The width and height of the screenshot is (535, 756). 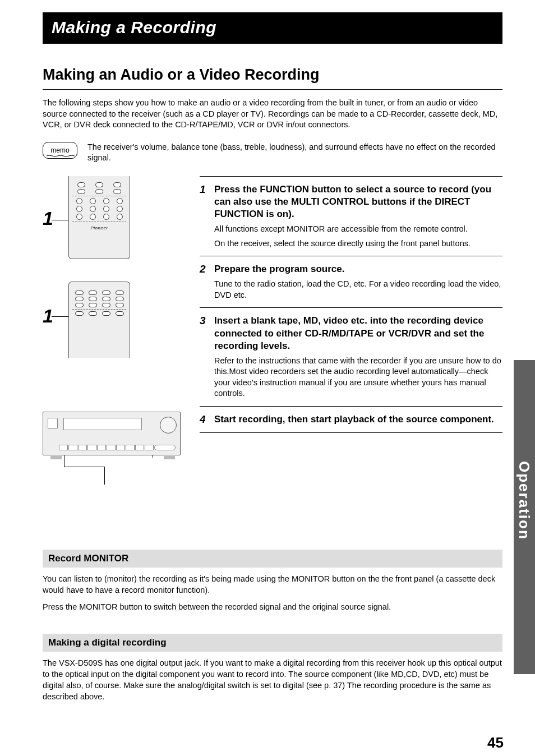 What do you see at coordinates (358, 377) in the screenshot?
I see `step-body: Refer to the instructions that came with…` at bounding box center [358, 377].